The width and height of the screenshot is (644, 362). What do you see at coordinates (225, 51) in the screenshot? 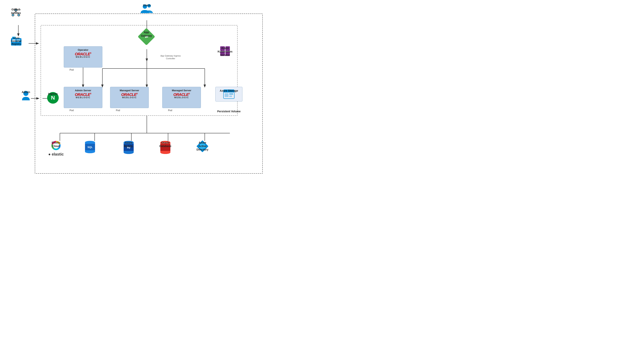
I see `aks-icon: Azure KubernetesService` at bounding box center [225, 51].